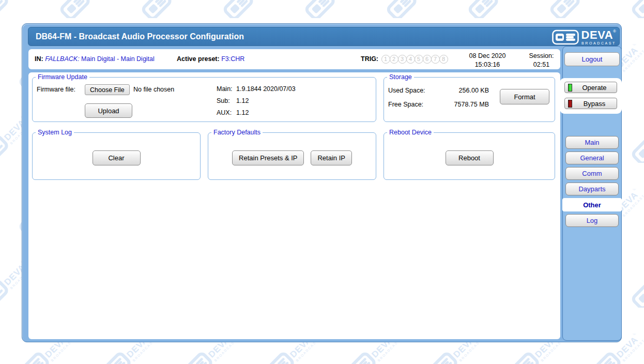 The height and width of the screenshot is (364, 644). What do you see at coordinates (116, 154) in the screenshot?
I see `system-log-section: System Log Clear` at bounding box center [116, 154].